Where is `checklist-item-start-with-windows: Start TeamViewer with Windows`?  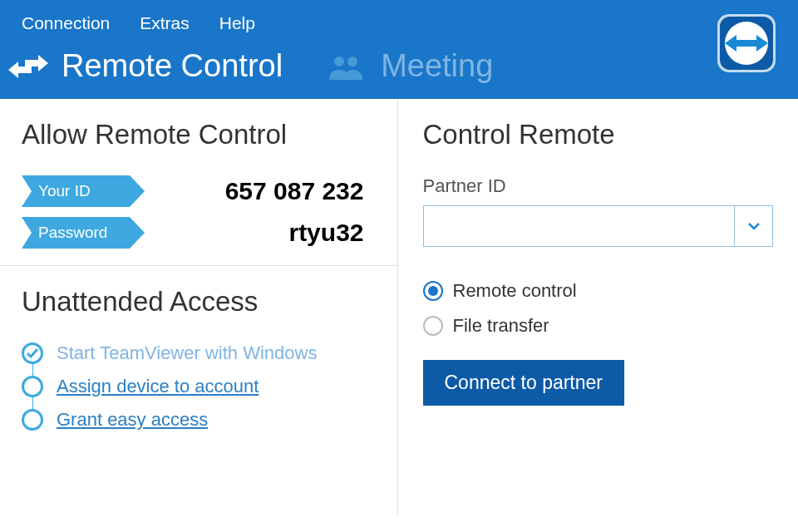
checklist-item-start-with-windows: Start TeamViewer with Windows is located at coordinates (197, 353).